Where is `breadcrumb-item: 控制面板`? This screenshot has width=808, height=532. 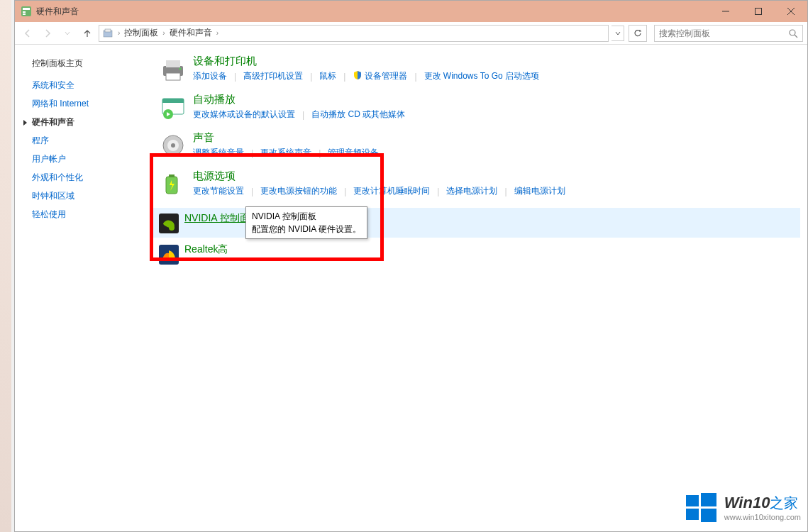 breadcrumb-item: 控制面板 is located at coordinates (141, 33).